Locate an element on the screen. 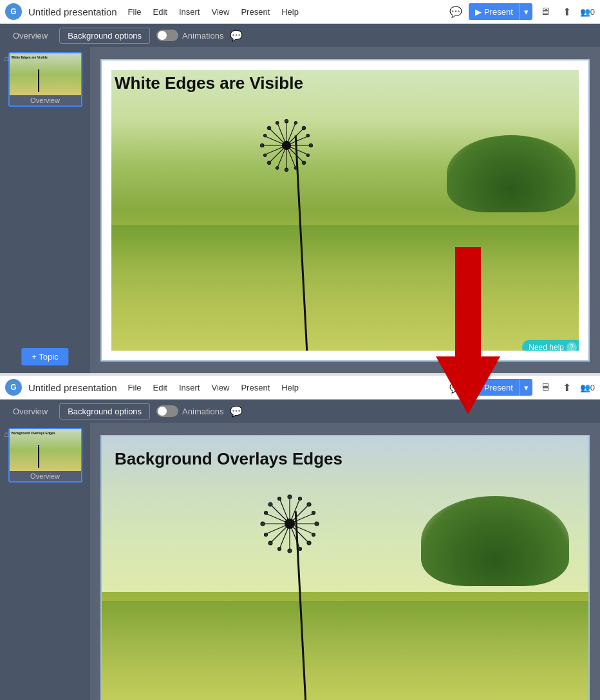 This screenshot has height=700, width=600. screen-icon: 🖥 is located at coordinates (545, 12).